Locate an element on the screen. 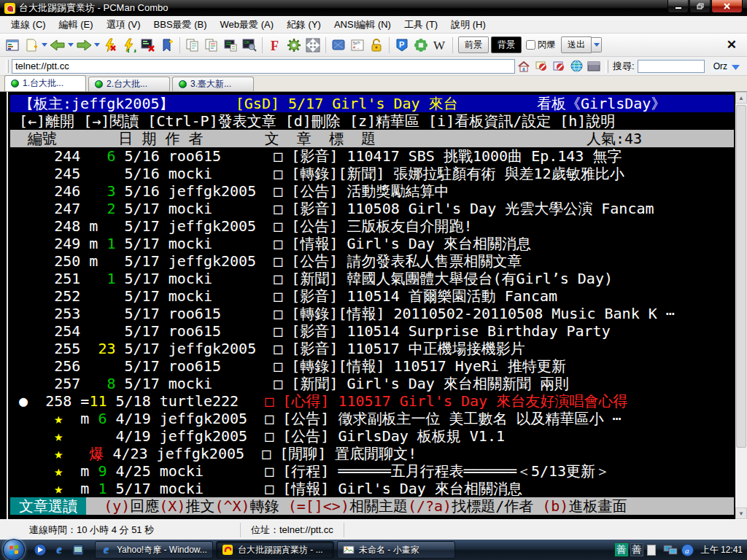  blink-checkbox is located at coordinates (531, 45).